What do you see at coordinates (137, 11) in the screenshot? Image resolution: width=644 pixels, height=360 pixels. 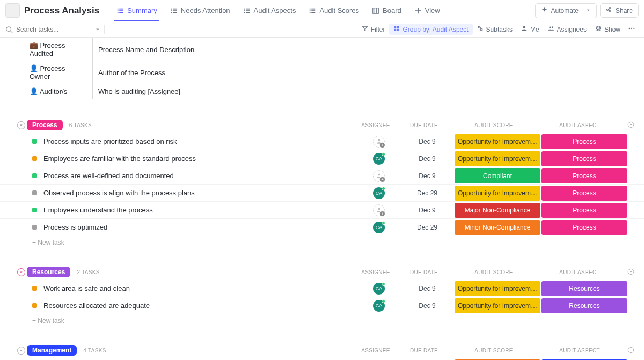 I see `tab-summary: Summary` at bounding box center [137, 11].